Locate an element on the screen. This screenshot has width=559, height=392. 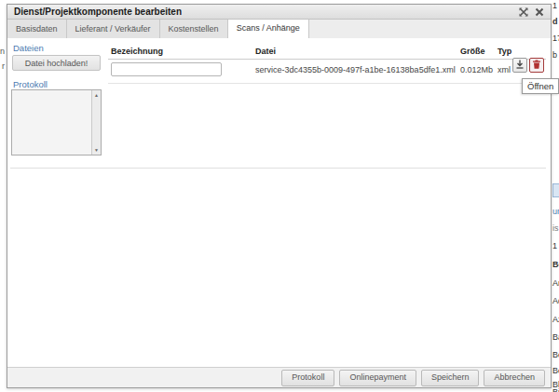
background-text-fragment: ur is located at coordinates (555, 212).